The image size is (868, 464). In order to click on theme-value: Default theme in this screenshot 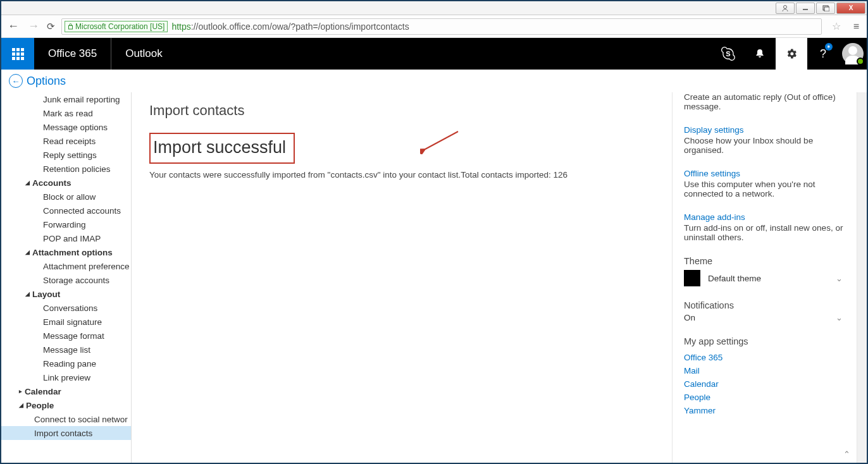, I will do `click(735, 278)`.